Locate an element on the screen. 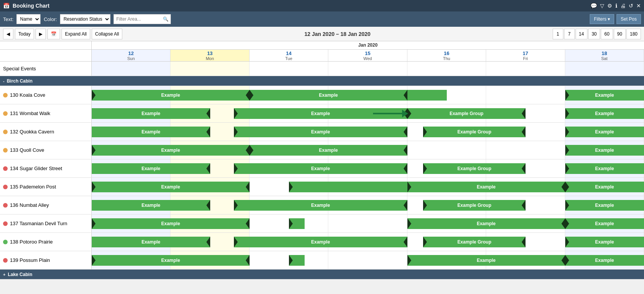 The image size is (644, 294). next-button: ▶ is located at coordinates (41, 34).